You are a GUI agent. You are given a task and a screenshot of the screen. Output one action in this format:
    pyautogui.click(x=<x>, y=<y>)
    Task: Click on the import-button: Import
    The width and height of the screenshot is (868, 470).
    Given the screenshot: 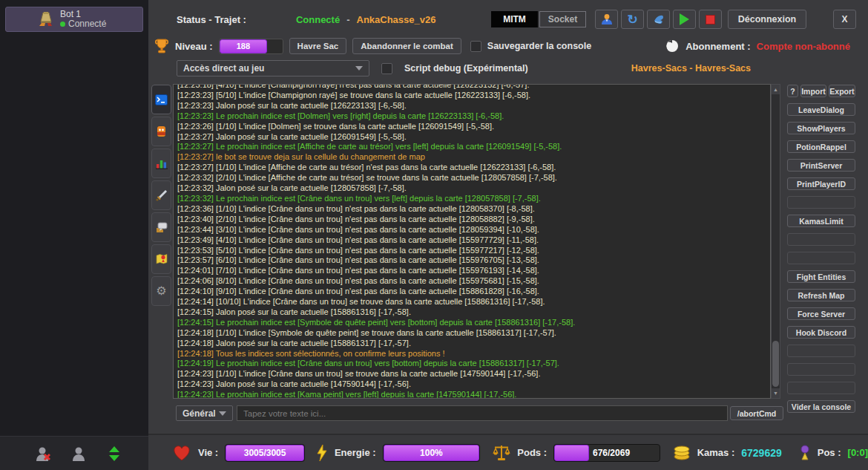 What is the action you would take?
    pyautogui.click(x=813, y=91)
    